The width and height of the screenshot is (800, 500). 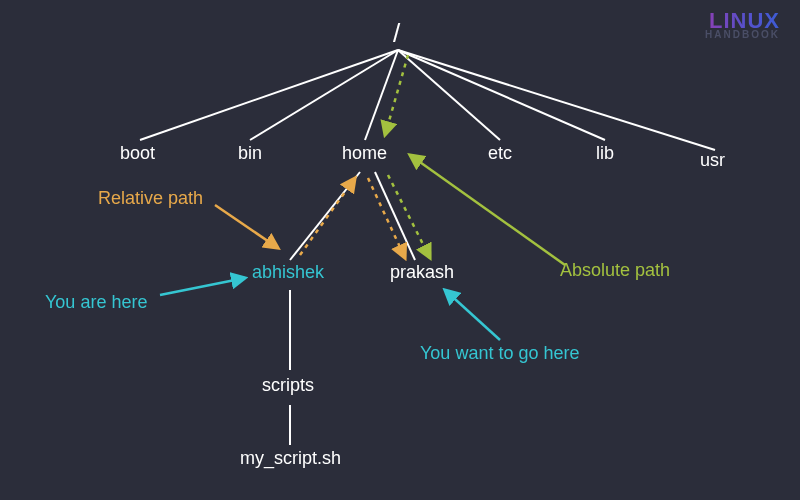 What do you see at coordinates (500, 354) in the screenshot?
I see `annotation-you-want-go: You want to go here` at bounding box center [500, 354].